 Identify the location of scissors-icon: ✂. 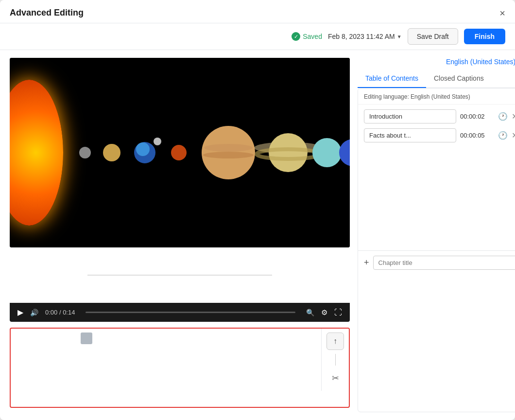
(335, 378).